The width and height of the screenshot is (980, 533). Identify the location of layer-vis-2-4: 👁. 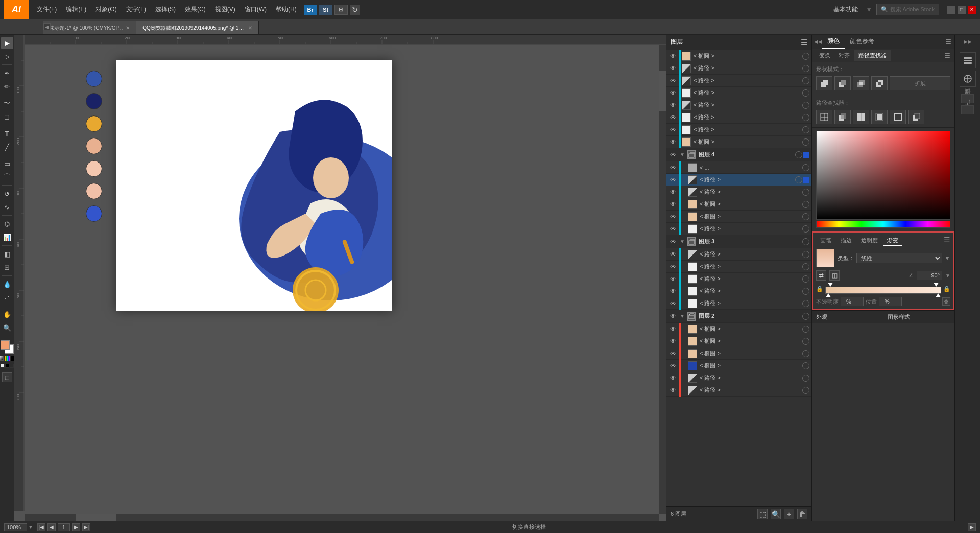
(673, 366).